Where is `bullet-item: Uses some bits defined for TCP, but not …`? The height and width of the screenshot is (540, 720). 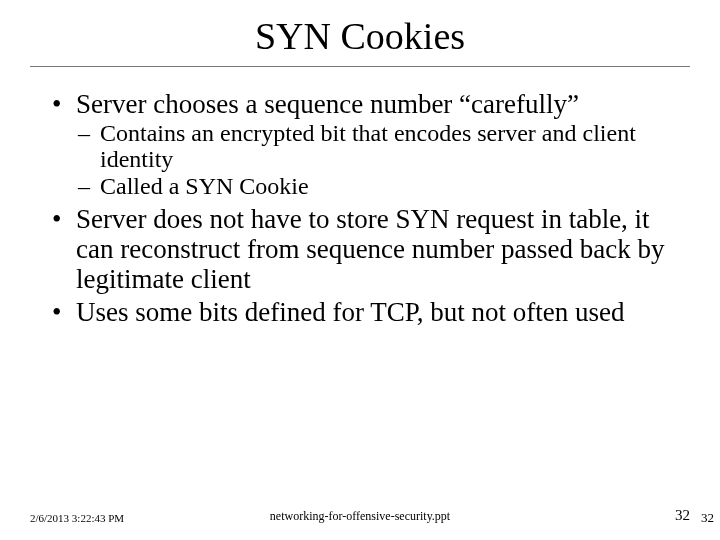 bullet-item: Uses some bits defined for TCP, but not … is located at coordinates (369, 312).